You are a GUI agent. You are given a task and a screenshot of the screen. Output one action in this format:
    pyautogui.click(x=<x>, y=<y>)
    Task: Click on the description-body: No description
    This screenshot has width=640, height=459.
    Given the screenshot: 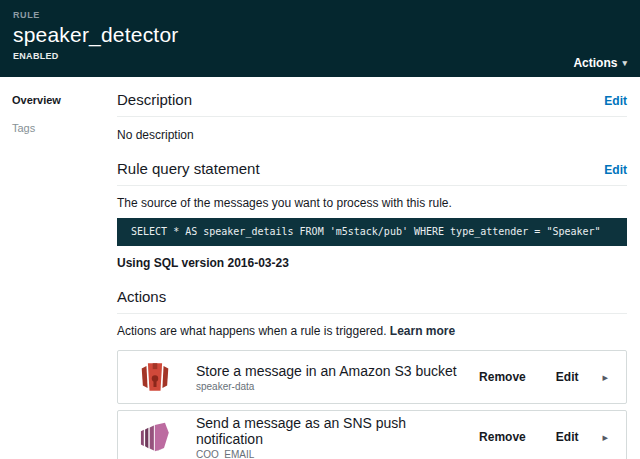 What is the action you would take?
    pyautogui.click(x=372, y=135)
    